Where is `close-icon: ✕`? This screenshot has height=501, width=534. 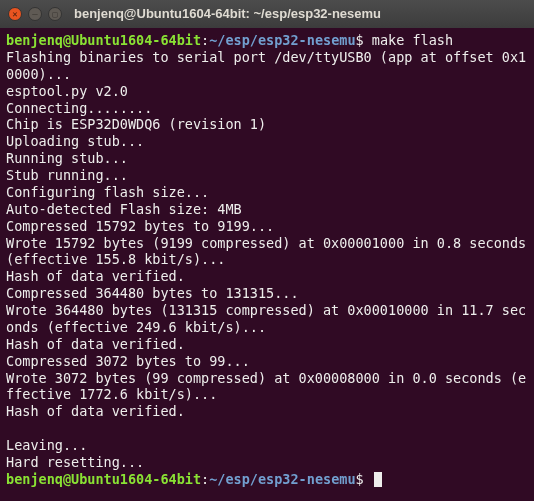
close-icon: ✕ is located at coordinates (15, 14).